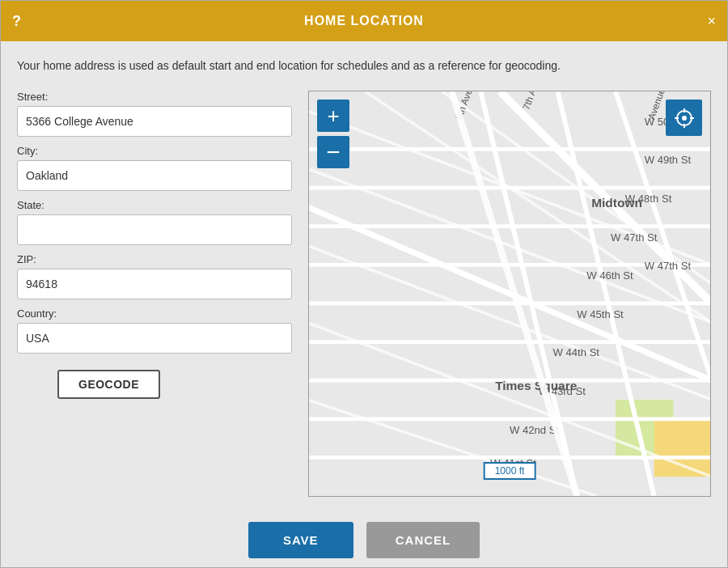  I want to click on locate-icon, so click(684, 118).